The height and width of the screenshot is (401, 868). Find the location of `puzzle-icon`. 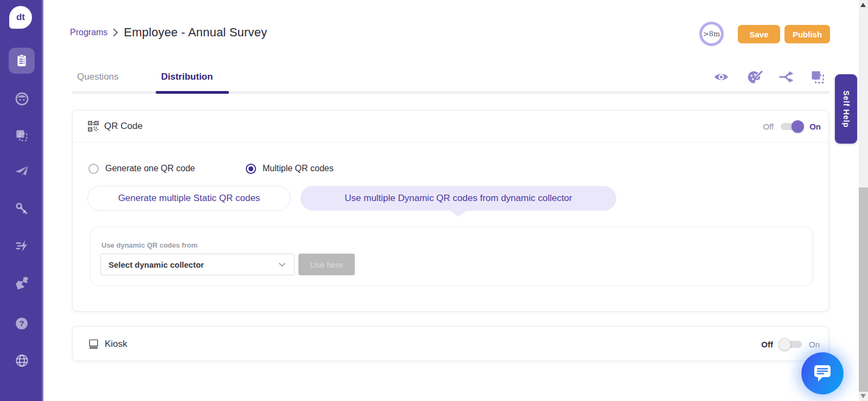

puzzle-icon is located at coordinates (22, 283).